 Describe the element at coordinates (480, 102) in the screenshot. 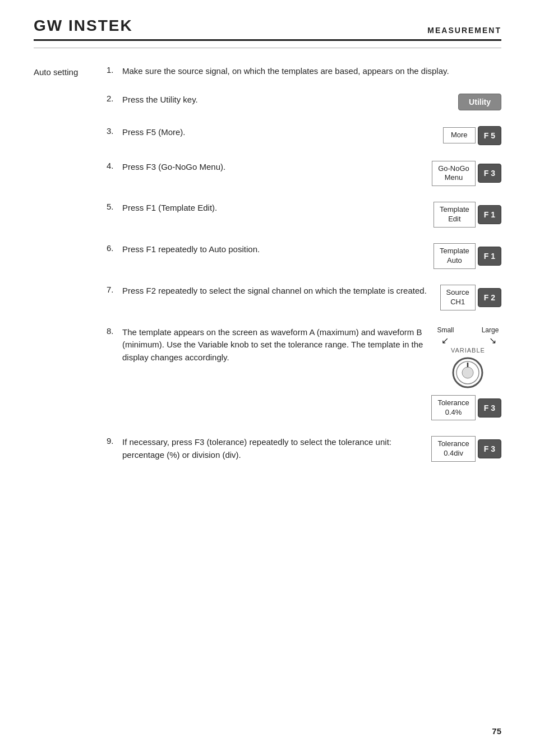

I see `step-2-key: Utility` at that location.